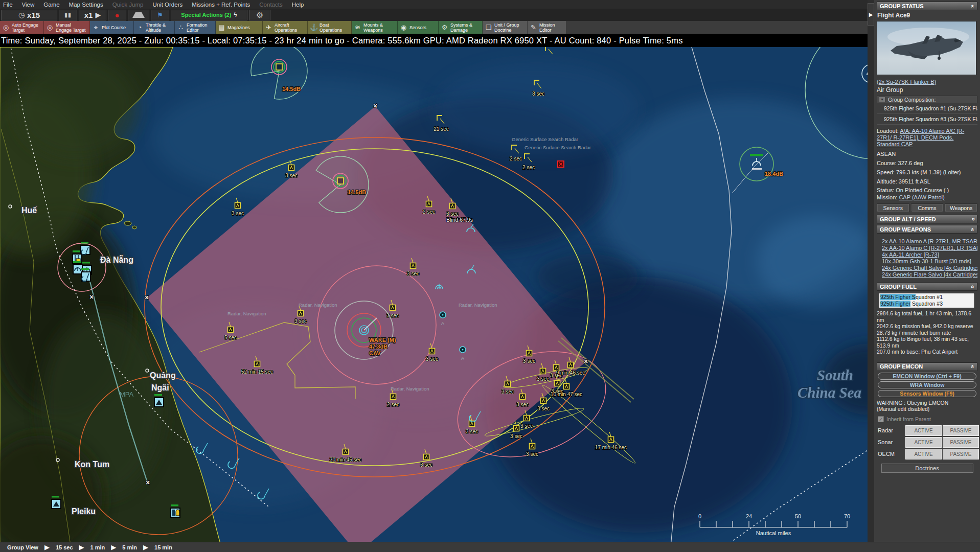 The height and width of the screenshot is (552, 980). Describe the element at coordinates (929, 241) in the screenshot. I see `weapon-link: 2x AA-10 Alamo A [R-27R1, MR TSARH]` at that location.